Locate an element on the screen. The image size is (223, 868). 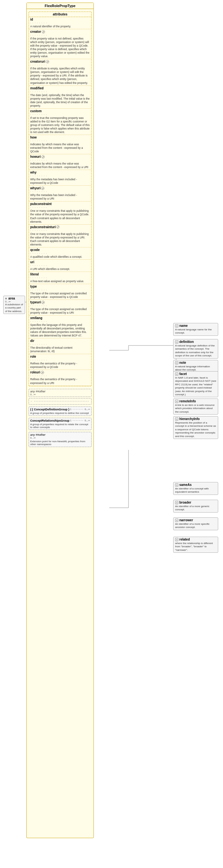
attr-why: why · · · · · · · · Why the metadata has… is located at coordinates (60, 178).